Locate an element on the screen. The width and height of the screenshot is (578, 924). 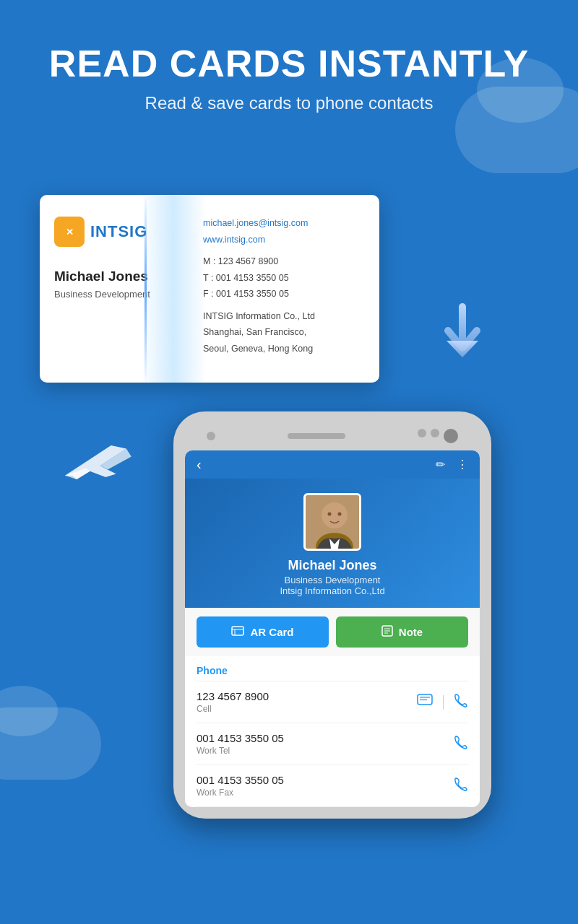
phone-top-bar is located at coordinates (332, 437).